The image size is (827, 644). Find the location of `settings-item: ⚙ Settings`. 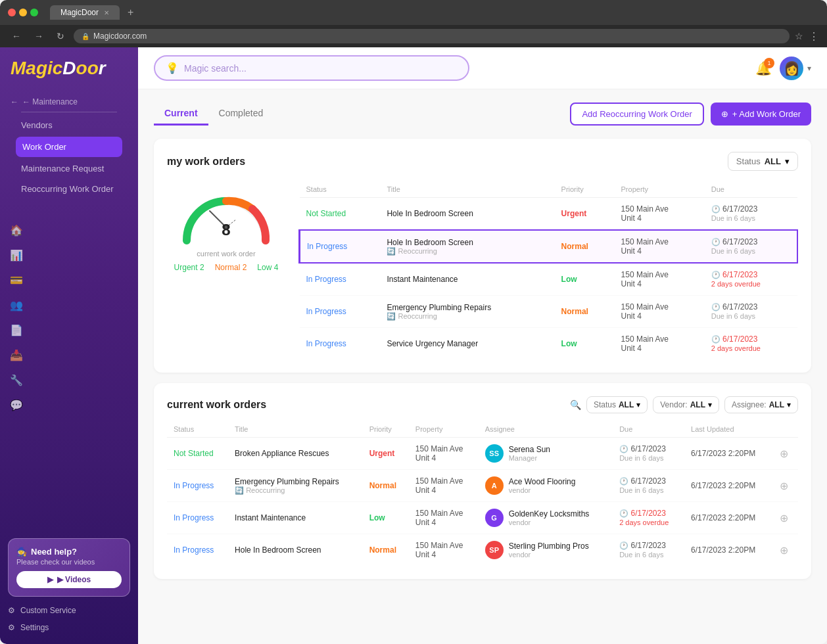

settings-item: ⚙ Settings is located at coordinates (69, 628).